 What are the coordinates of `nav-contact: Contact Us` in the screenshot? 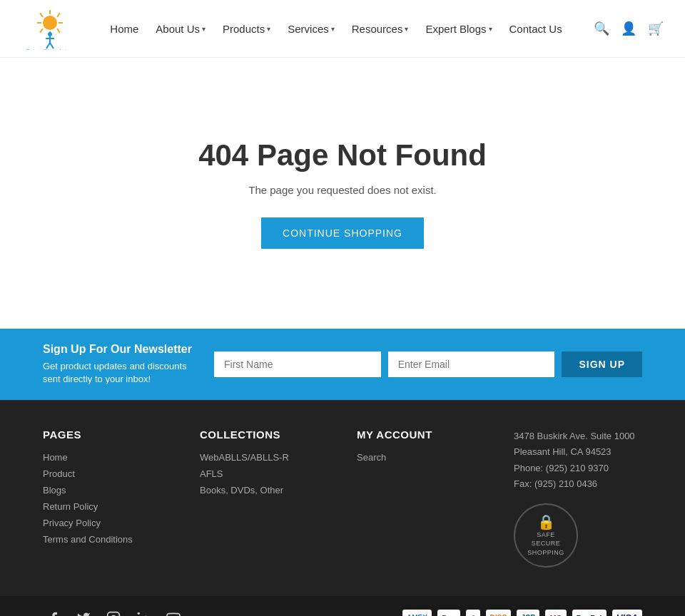 It's located at (536, 29).